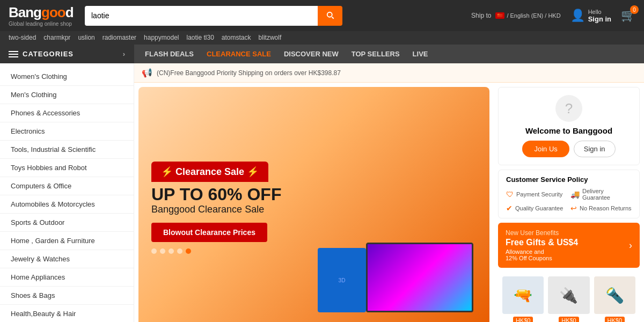 This screenshot has width=644, height=322. I want to click on banner-products: 3D, so click(398, 264).